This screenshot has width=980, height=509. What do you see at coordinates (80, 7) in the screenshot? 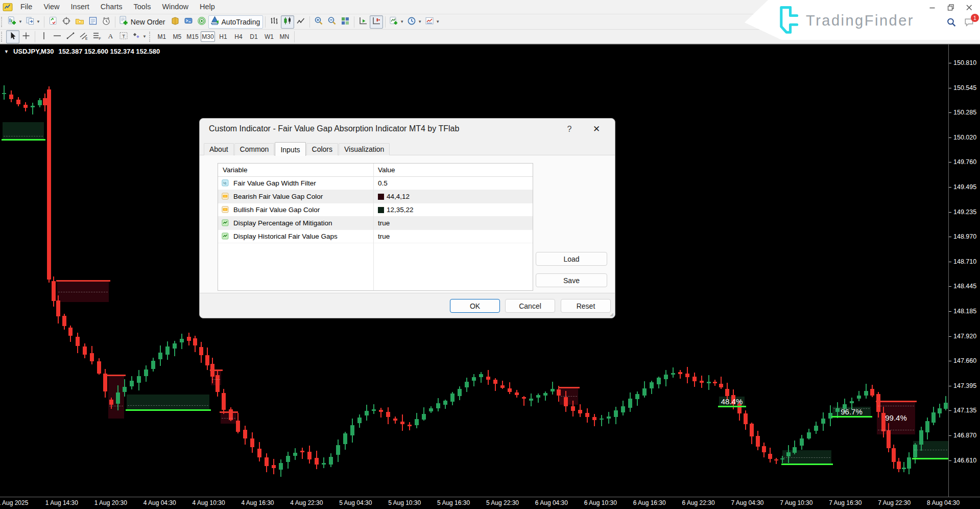
I see `menu-item-insert: Insert` at bounding box center [80, 7].